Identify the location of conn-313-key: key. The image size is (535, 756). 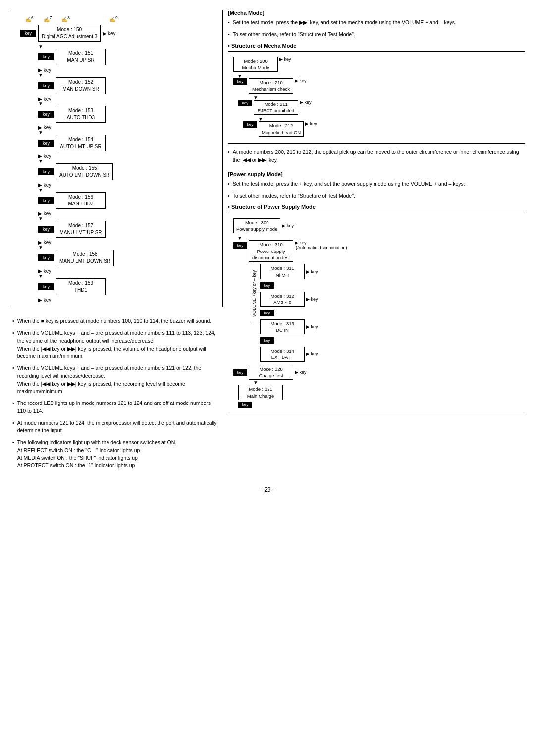
(290, 341).